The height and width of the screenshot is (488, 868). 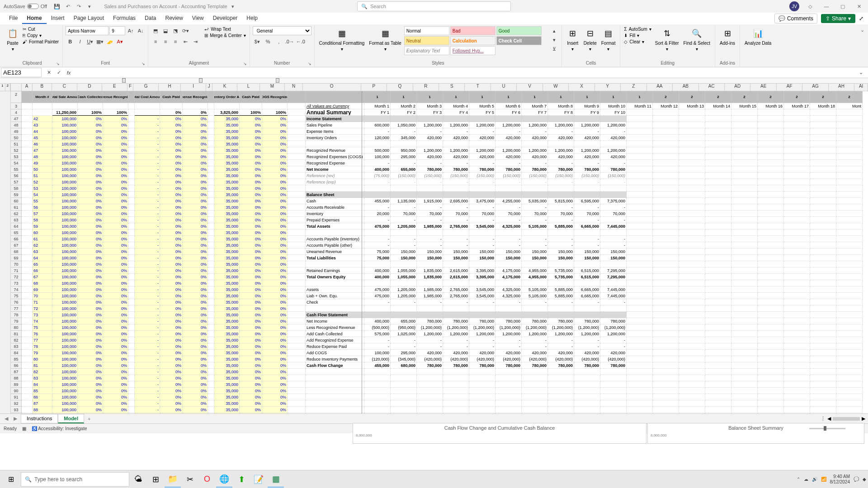 I want to click on cell: 780,000, so click(x=587, y=169).